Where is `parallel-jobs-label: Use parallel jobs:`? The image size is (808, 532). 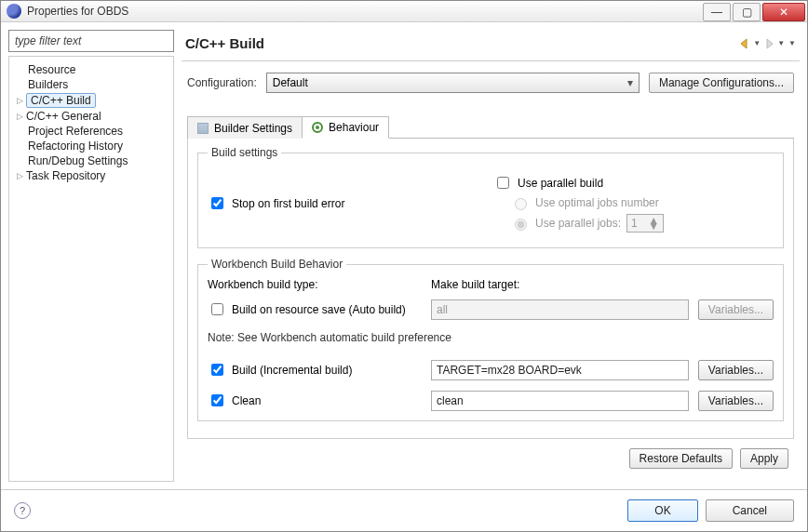 parallel-jobs-label: Use parallel jobs: is located at coordinates (578, 223).